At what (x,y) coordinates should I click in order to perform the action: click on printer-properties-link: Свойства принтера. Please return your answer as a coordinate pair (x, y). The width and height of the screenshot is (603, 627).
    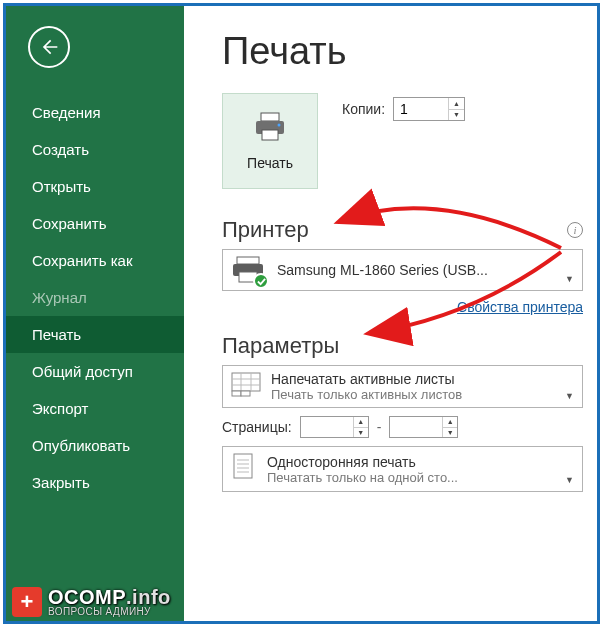
    Looking at the image, I should click on (402, 307).